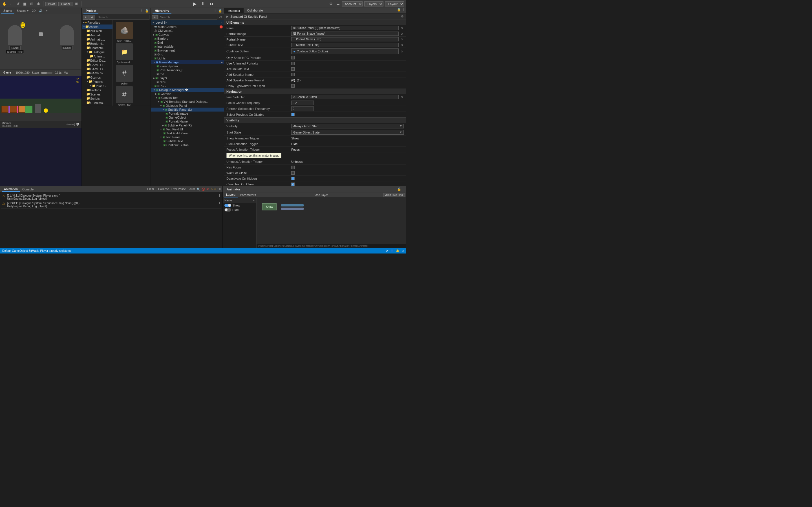 Image resolution: width=812 pixels, height=507 pixels. What do you see at coordinates (348, 126) in the screenshot?
I see `visibility-dropdown: Always From Start ▾` at bounding box center [348, 126].